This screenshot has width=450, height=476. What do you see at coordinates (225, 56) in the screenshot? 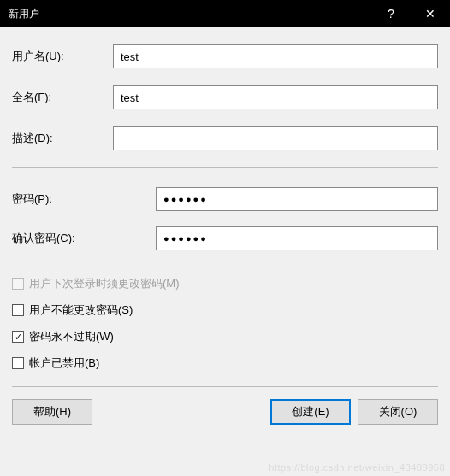
I see `row-username: 用户名(U):` at bounding box center [225, 56].